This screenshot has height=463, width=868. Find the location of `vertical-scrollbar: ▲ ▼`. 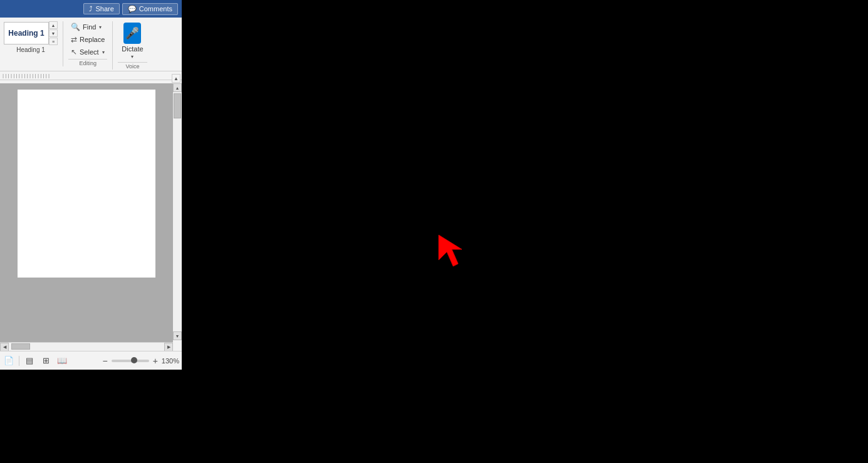

vertical-scrollbar: ▲ ▼ is located at coordinates (177, 212).